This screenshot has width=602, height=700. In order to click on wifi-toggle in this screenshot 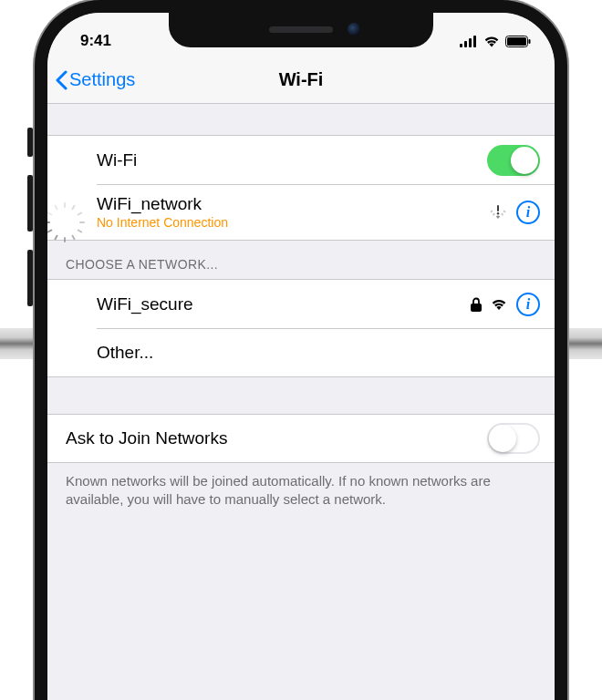, I will do `click(514, 160)`.